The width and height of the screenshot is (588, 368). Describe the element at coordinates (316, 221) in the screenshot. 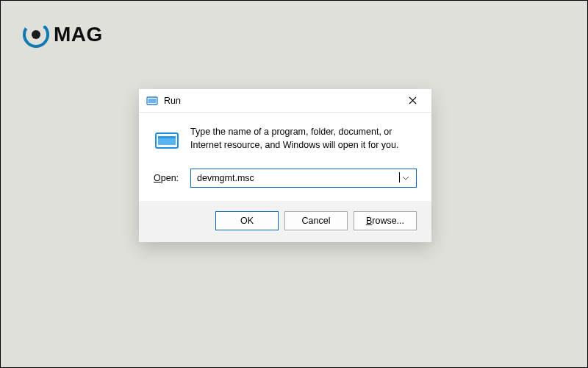

I see `cancel-button-label: Cancel` at that location.